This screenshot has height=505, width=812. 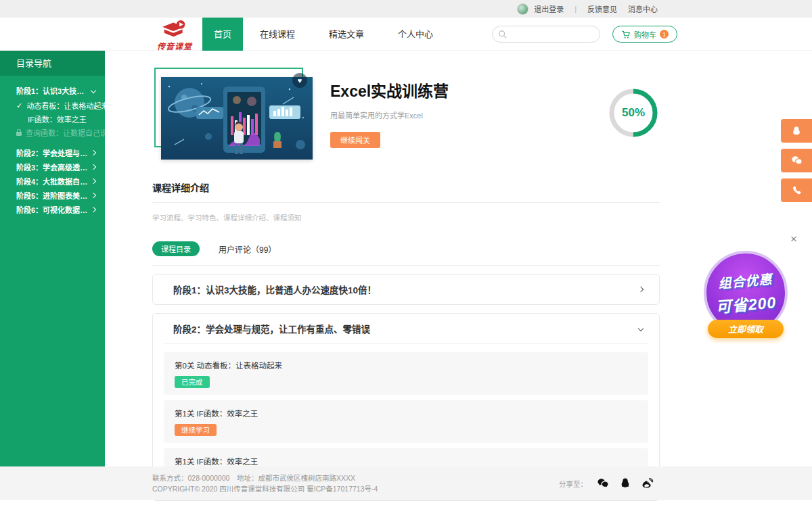 I want to click on main-navbar: 传音课堂 CHUANYINKETANG 首页 在线课程 精选文章 个人中心 搜索…, so click(x=406, y=34).